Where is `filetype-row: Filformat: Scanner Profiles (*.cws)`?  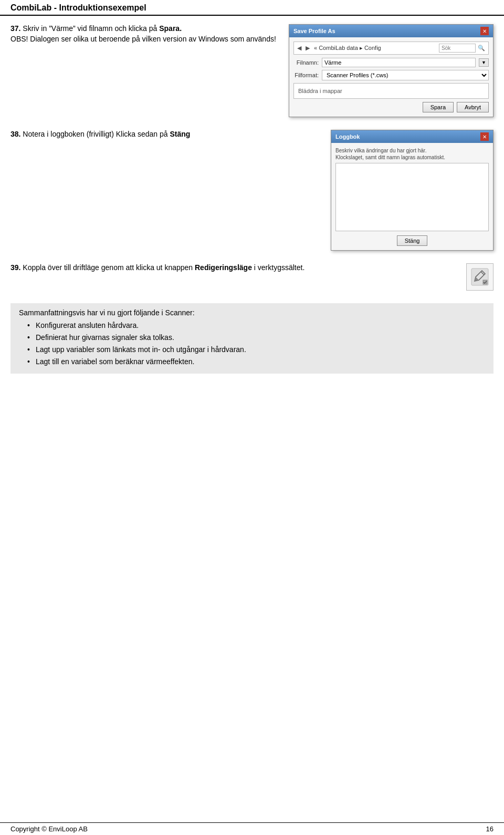 filetype-row: Filformat: Scanner Profiles (*.cws) is located at coordinates (391, 75).